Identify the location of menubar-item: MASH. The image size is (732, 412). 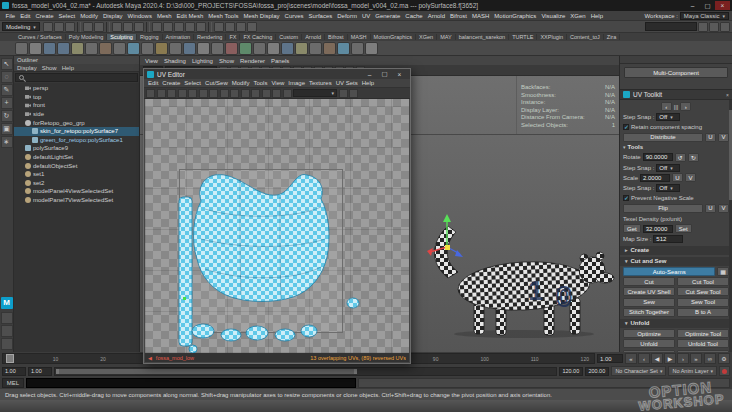
(481, 16).